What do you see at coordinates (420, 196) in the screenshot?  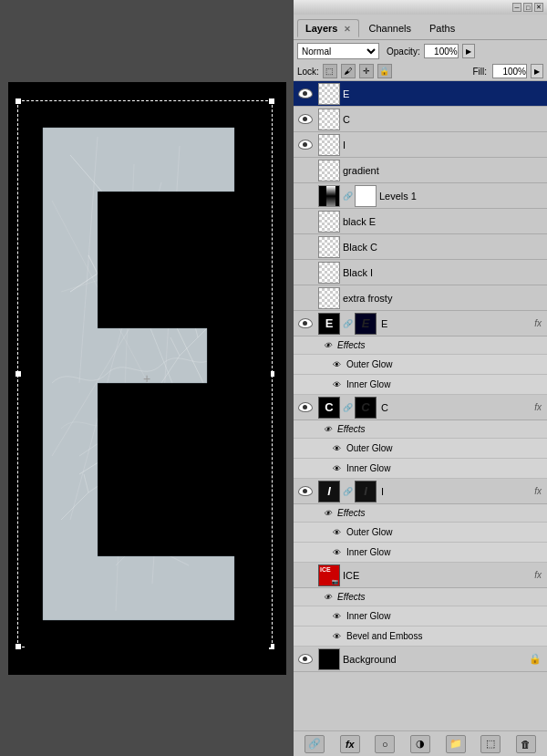 I see `layer-row-levels1: 🔗 Levels 1` at bounding box center [420, 196].